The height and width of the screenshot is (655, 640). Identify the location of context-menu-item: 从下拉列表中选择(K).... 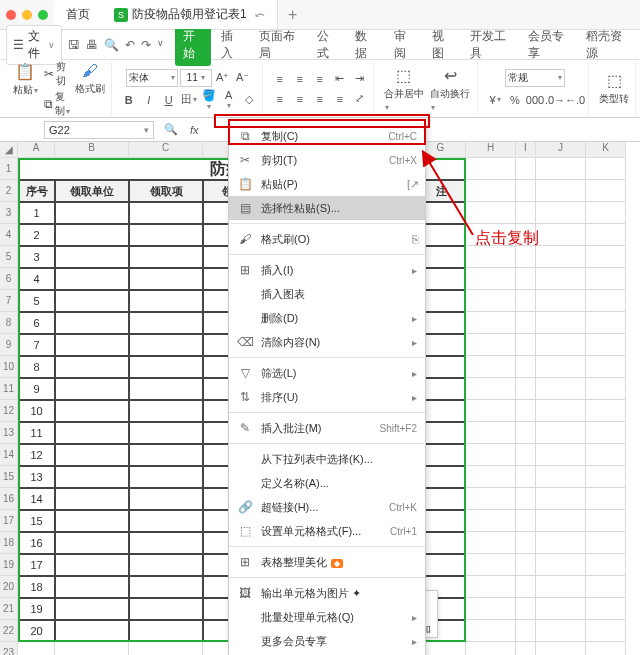
(327, 459).